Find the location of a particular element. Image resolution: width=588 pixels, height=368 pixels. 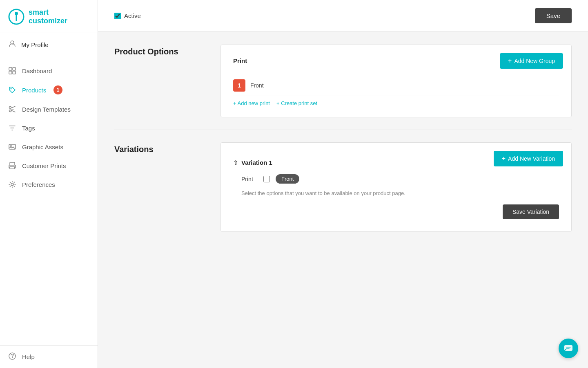

variations-content: + Add New Variation ⇧ Variation 1 Print … is located at coordinates (396, 187).